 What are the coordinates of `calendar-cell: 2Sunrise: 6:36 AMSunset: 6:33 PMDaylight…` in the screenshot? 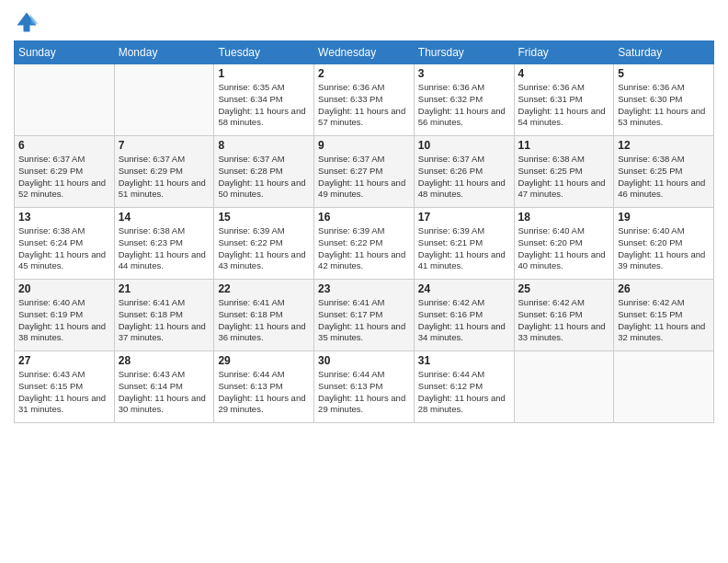 It's located at (364, 100).